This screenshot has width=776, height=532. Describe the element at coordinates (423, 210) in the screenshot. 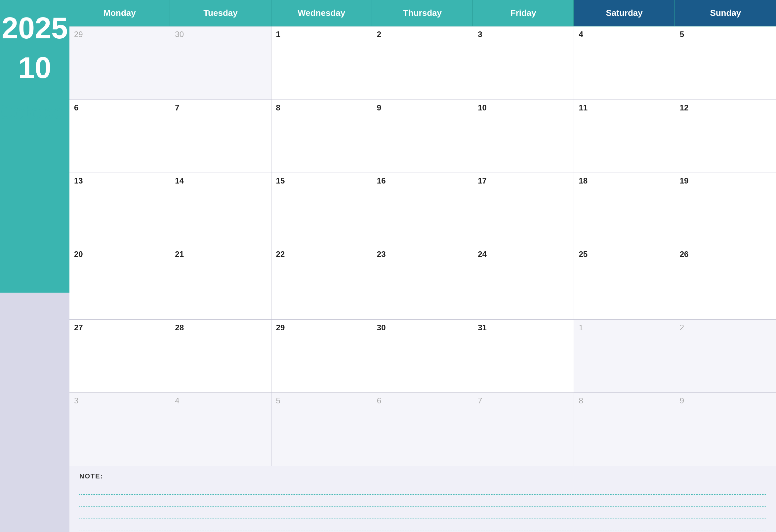

I see `day-cell: 16` at that location.